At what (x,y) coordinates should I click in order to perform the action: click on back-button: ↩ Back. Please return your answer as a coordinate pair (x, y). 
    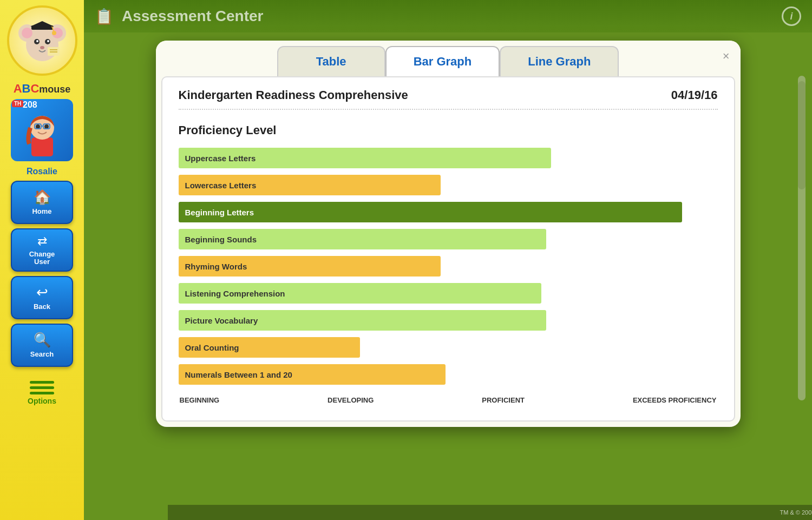
    Looking at the image, I should click on (42, 298).